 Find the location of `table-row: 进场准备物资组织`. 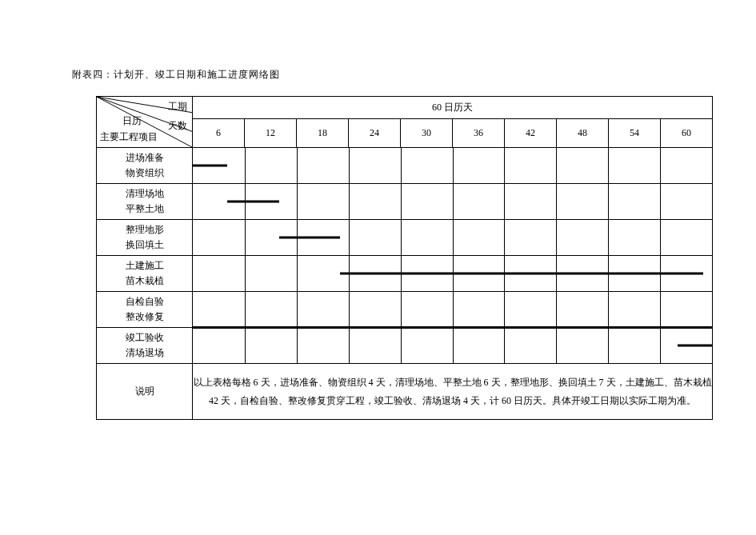

table-row: 进场准备物资组织 is located at coordinates (405, 166).